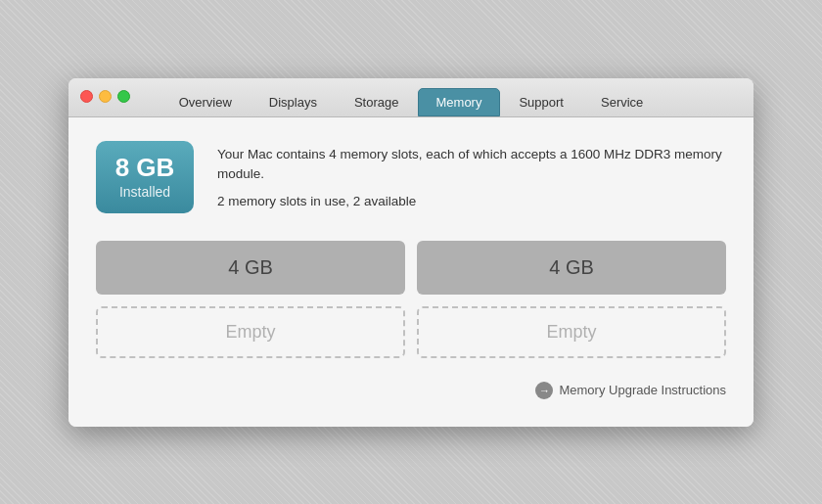  I want to click on info-row: 8 GB Installed Your Mac contains 4 memor…, so click(411, 177).